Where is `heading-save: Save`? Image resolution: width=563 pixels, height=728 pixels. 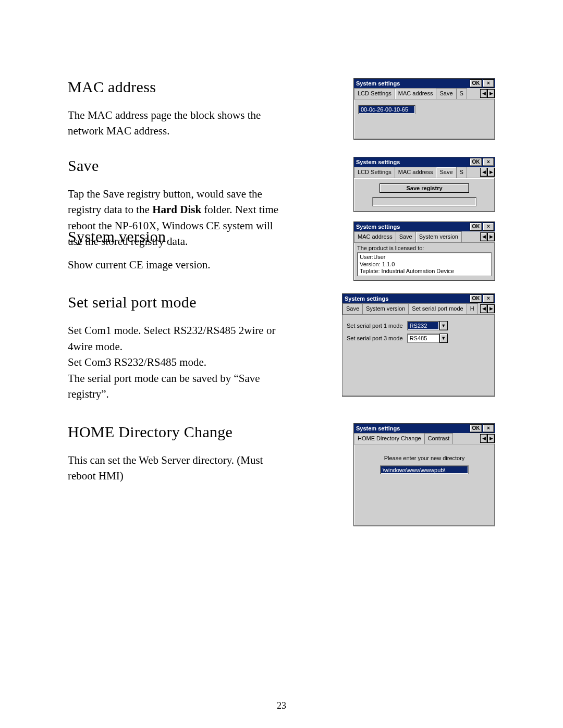 heading-save: Save is located at coordinates (203, 166).